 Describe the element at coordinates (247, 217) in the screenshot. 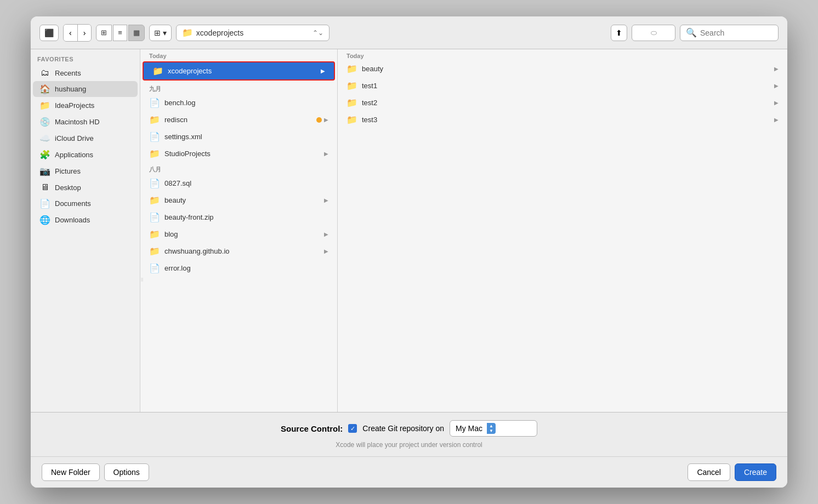

I see `file-name: beauty-front.zip` at that location.